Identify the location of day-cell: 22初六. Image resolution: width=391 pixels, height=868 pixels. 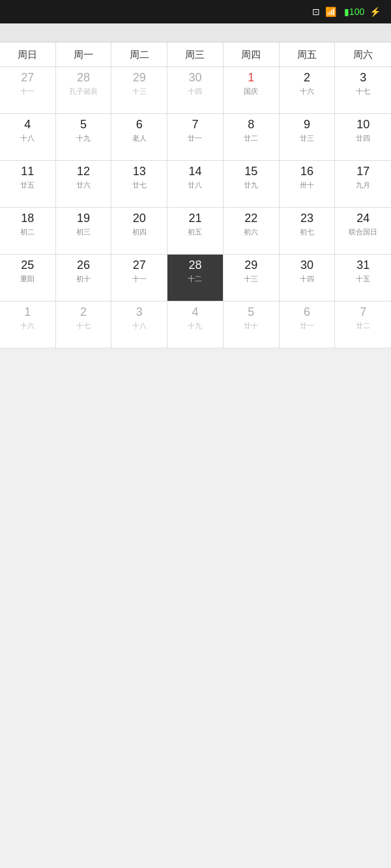
(252, 231).